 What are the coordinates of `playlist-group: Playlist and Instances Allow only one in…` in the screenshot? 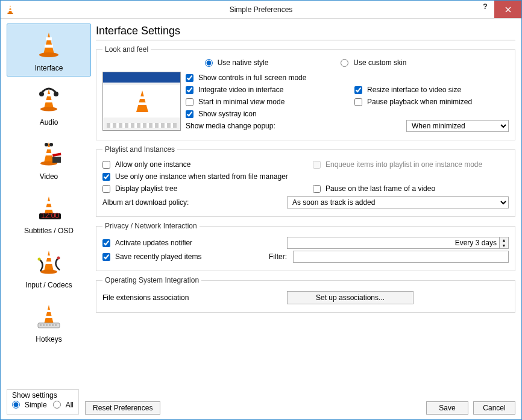 It's located at (306, 181).